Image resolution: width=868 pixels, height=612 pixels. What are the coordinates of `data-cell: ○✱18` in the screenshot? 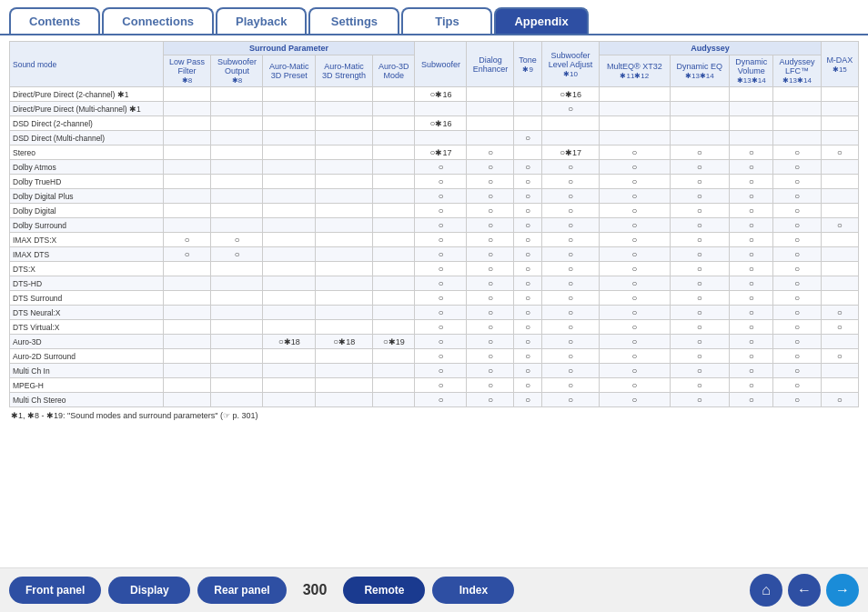 It's located at (289, 342).